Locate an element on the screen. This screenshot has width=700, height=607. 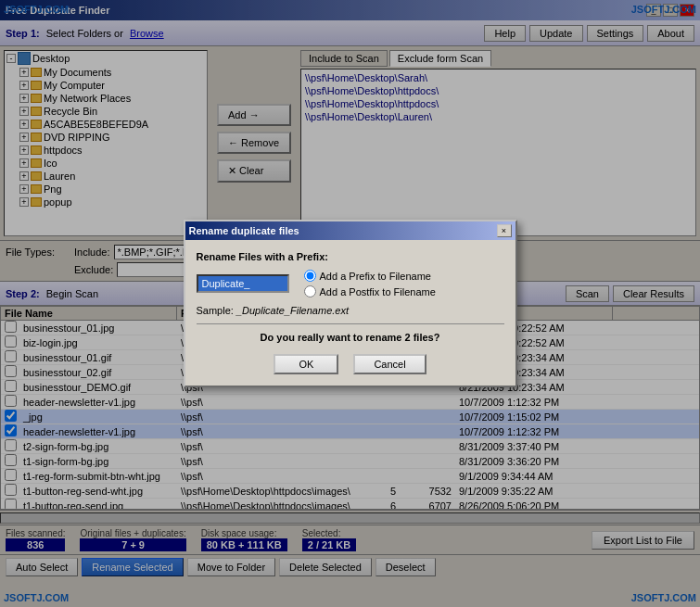
dialog-divider is located at coordinates (350, 324).